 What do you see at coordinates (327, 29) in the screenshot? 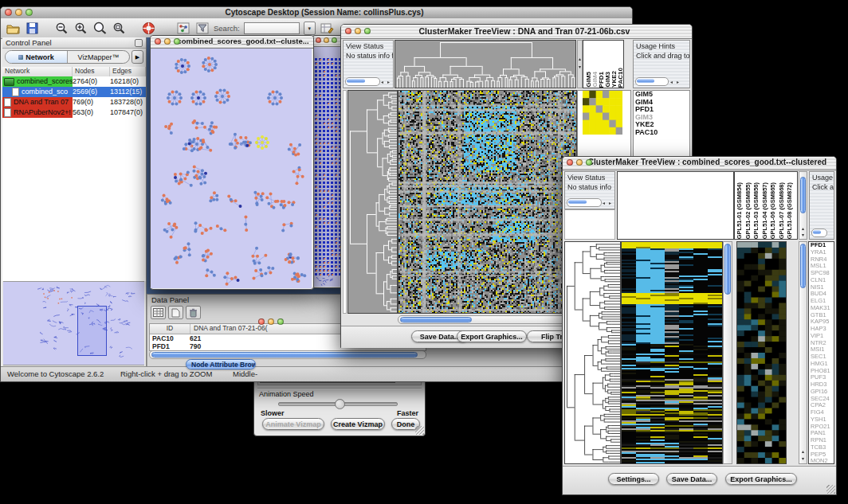
I see `attribute-browser-icon` at bounding box center [327, 29].